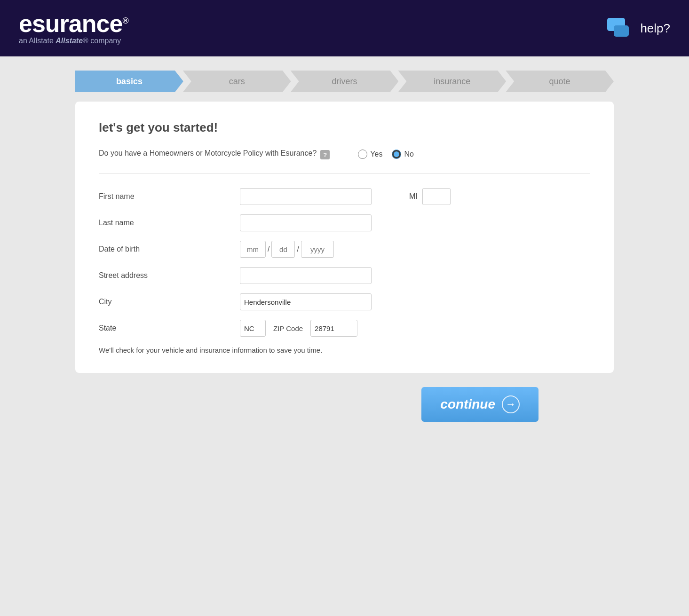 The width and height of the screenshot is (689, 616). Describe the element at coordinates (344, 223) in the screenshot. I see `last-name-row: Last name` at that location.